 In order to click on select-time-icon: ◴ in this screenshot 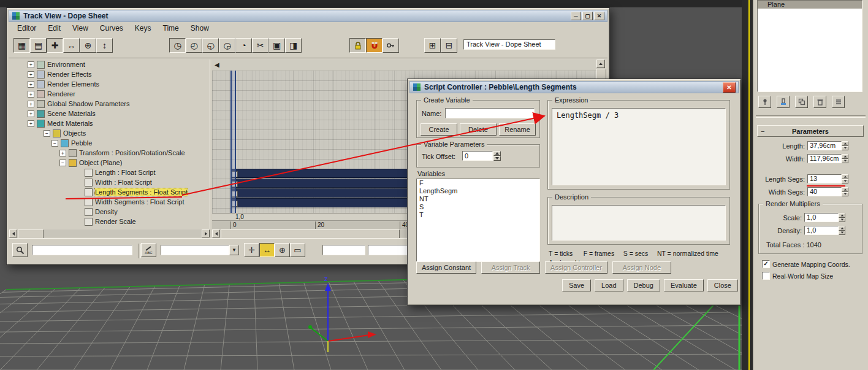, I will do `click(194, 45)`.